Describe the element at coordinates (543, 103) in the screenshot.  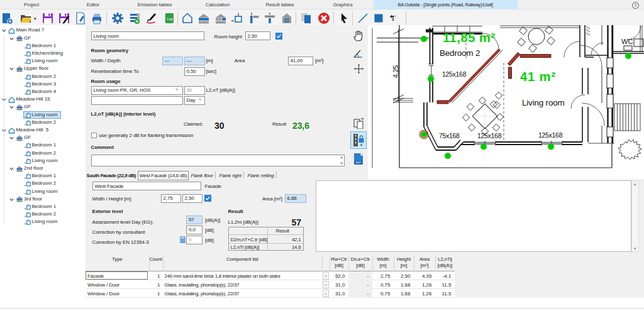
I see `svg-text: Living room` at that location.